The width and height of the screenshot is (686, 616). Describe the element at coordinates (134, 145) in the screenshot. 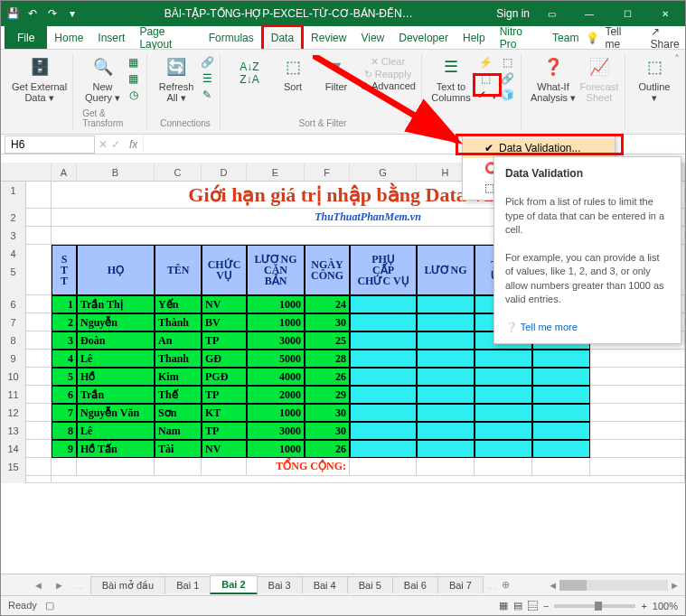

I see `fx-icon: fx` at that location.